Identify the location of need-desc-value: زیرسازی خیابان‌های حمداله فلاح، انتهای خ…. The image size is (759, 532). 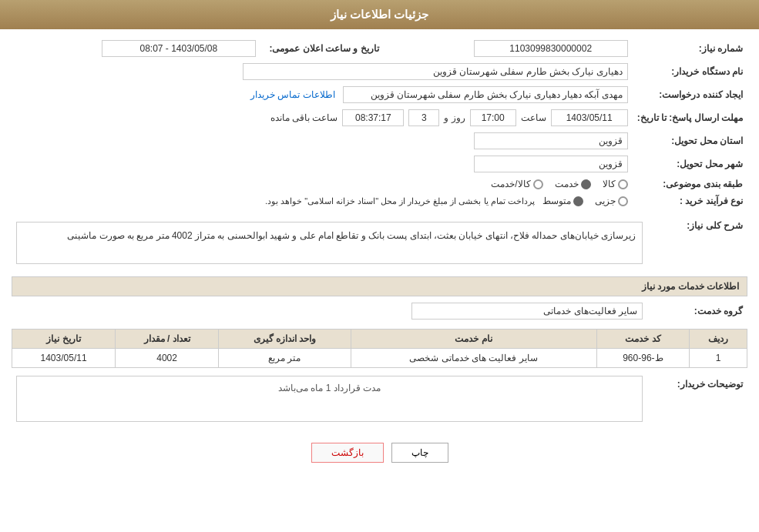
(330, 243).